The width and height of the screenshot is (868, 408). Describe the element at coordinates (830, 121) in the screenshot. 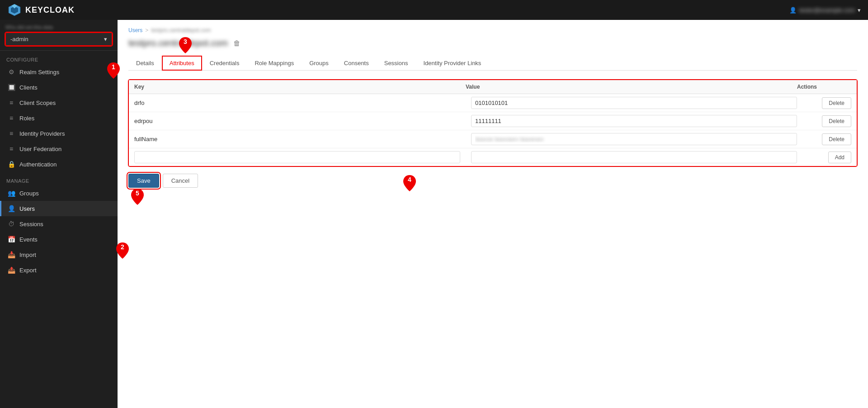

I see `actions-cell-edrpou: Delete` at that location.